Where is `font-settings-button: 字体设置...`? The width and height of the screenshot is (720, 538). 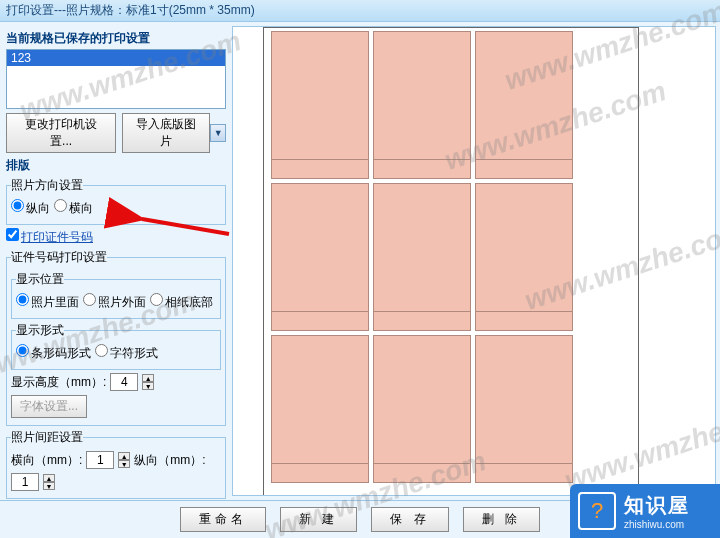
font-settings-button: 字体设置... is located at coordinates (49, 406).